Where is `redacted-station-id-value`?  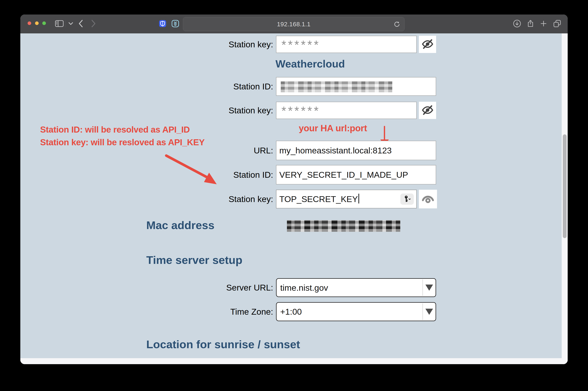
redacted-station-id-value is located at coordinates (337, 87).